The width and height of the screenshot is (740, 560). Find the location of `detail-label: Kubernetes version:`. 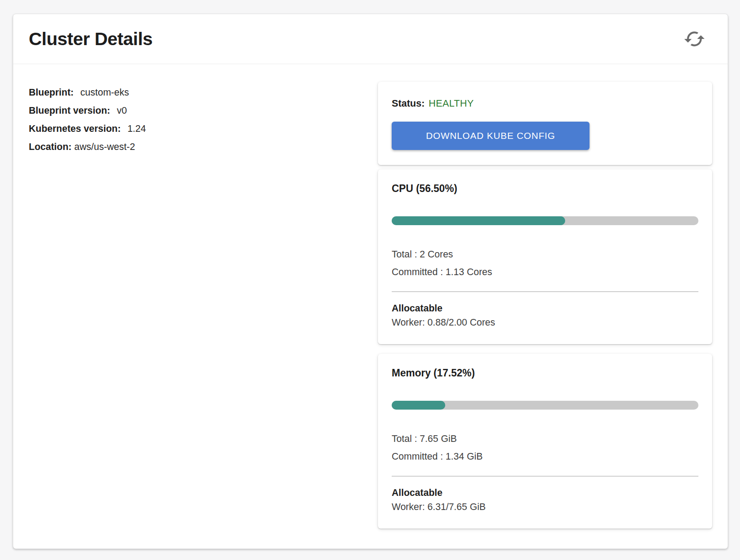

detail-label: Kubernetes version: is located at coordinates (75, 129).